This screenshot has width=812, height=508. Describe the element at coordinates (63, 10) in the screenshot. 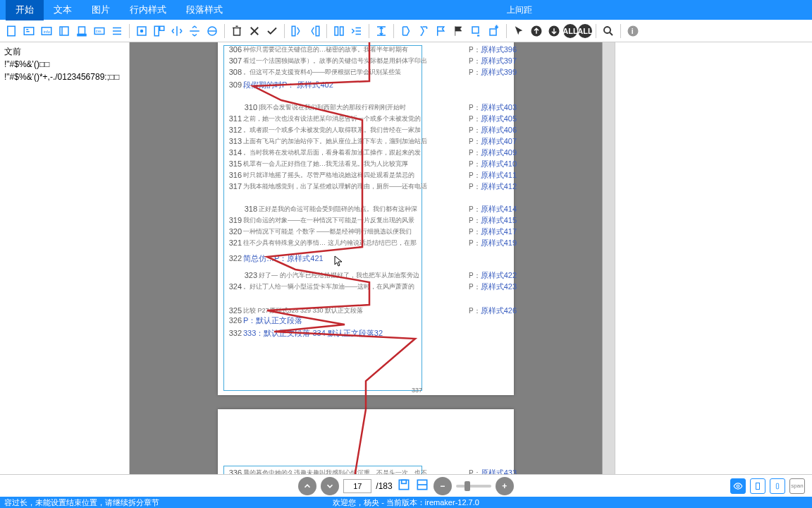

I see `tab-text: 文本` at that location.